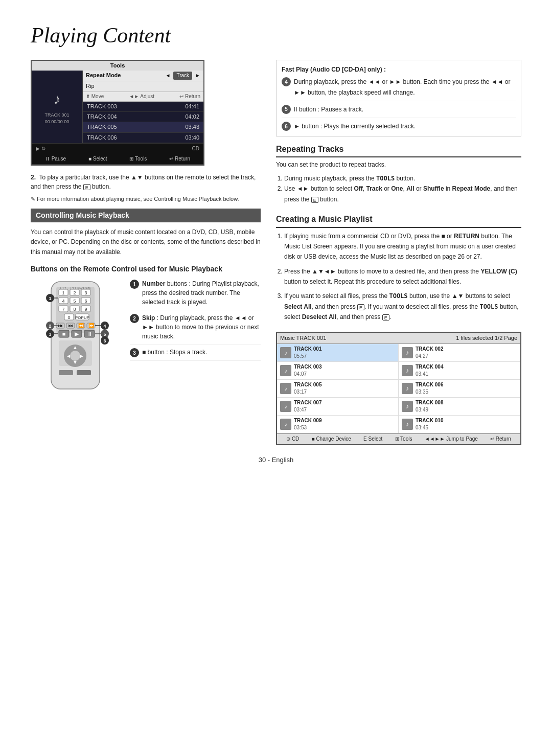 The image size is (552, 756). I want to click on repeating-step1: During music playback, press the TOOLS b…, so click(403, 178).